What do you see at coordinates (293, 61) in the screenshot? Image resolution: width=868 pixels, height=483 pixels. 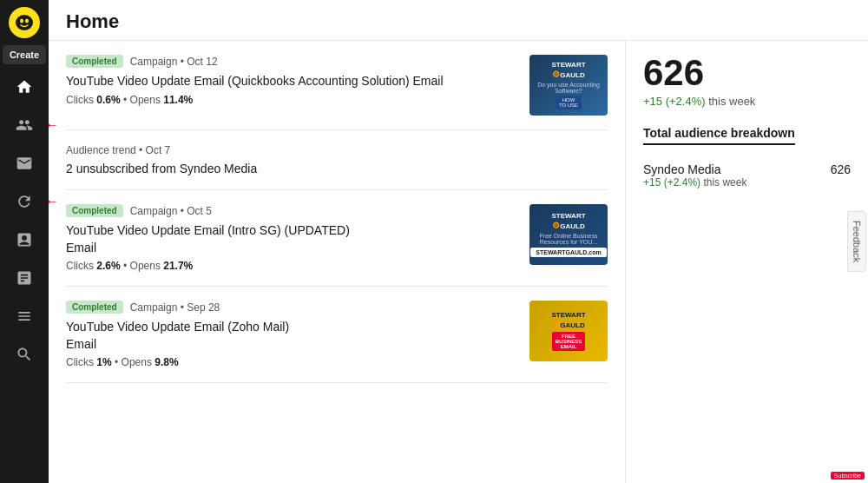 I see `campaign-meta: Completed Campaign • Oct 12` at bounding box center [293, 61].